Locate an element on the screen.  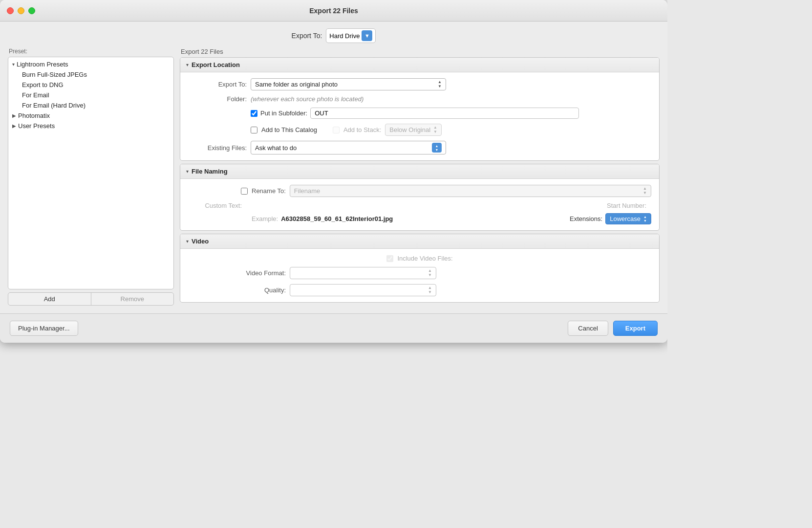
preset-tree: ▾ Lightroom Presets Burn Full-Sized JPEG… is located at coordinates (91, 173).